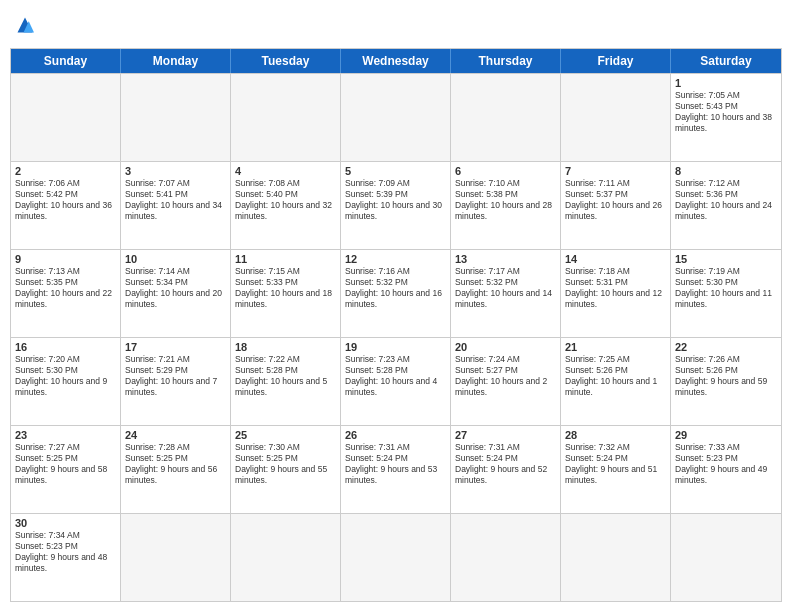 The height and width of the screenshot is (612, 792). What do you see at coordinates (176, 259) in the screenshot?
I see `date-number: 10` at bounding box center [176, 259].